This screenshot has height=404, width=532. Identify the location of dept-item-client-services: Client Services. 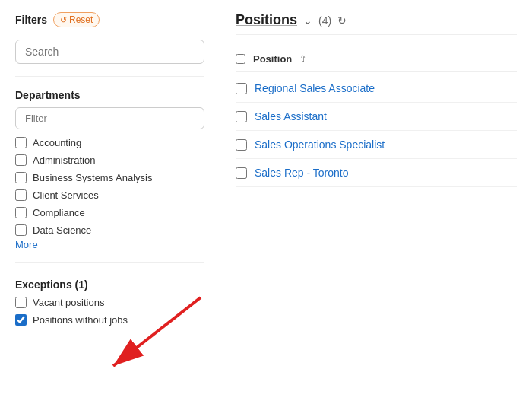
(109, 195).